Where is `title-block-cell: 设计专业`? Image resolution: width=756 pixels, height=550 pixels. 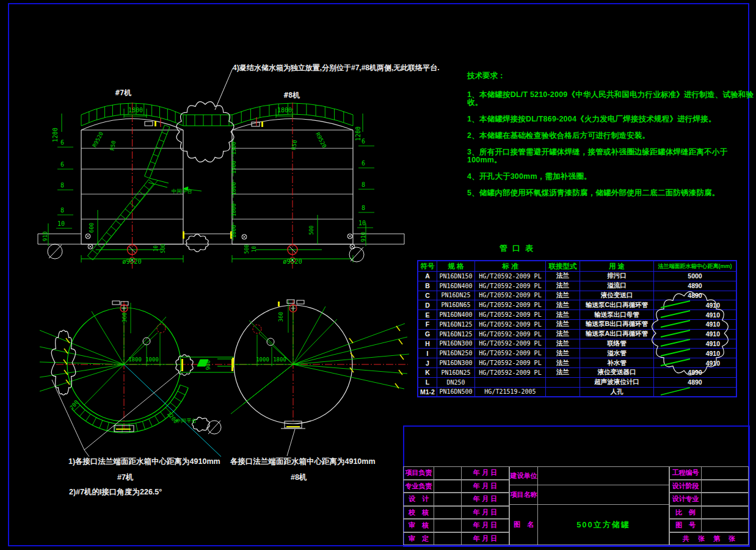 title-block-cell: 设计专业 is located at coordinates (685, 499).